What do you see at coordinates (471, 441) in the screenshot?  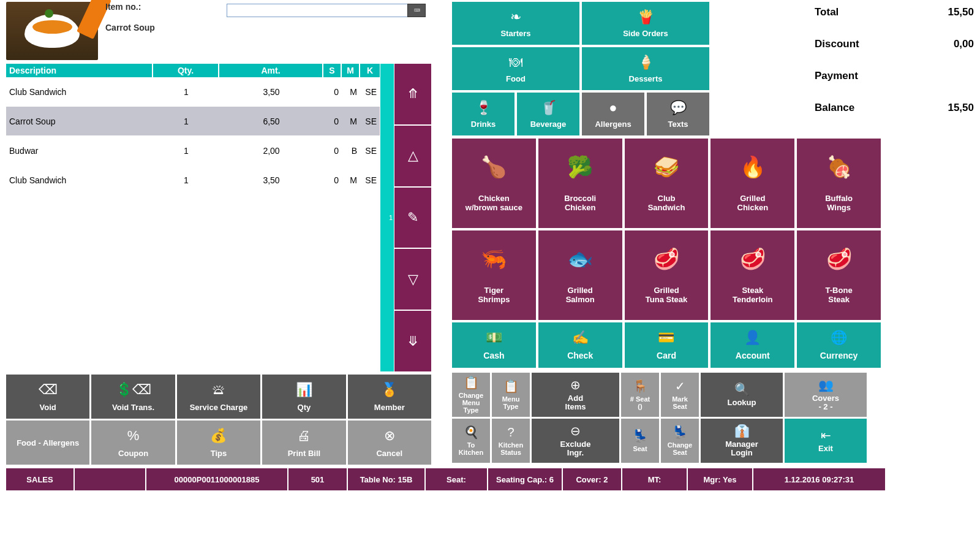 I see `op-to-kitchen: 🍳ToKitchen` at bounding box center [471, 441].